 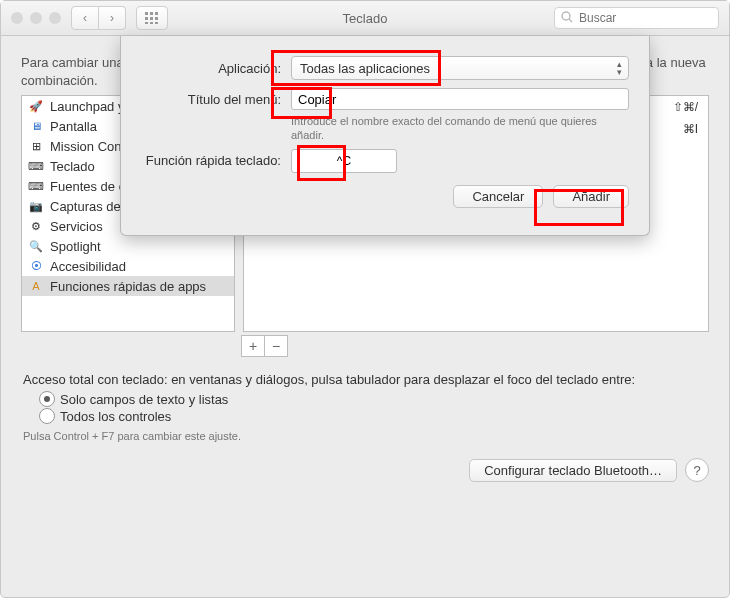 I want to click on keyboard-icon: ⌨, so click(x=36, y=166).